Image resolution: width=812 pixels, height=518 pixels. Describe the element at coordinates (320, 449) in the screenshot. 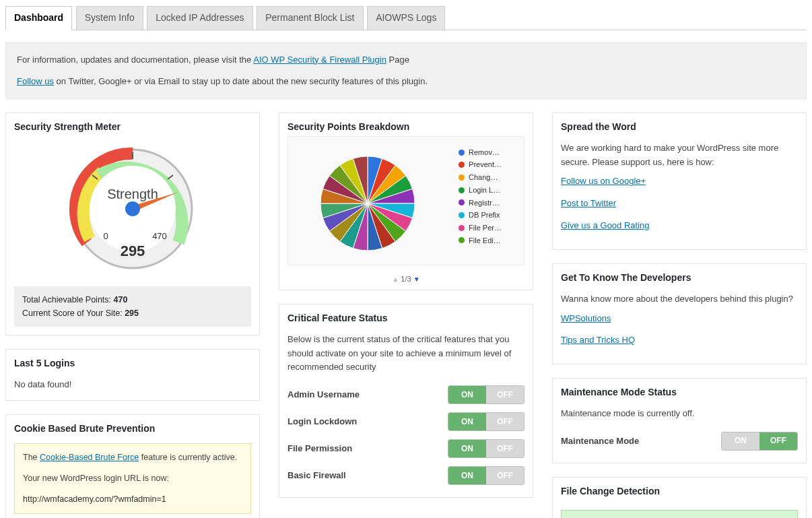

I see `feature-label: File Permission` at that location.